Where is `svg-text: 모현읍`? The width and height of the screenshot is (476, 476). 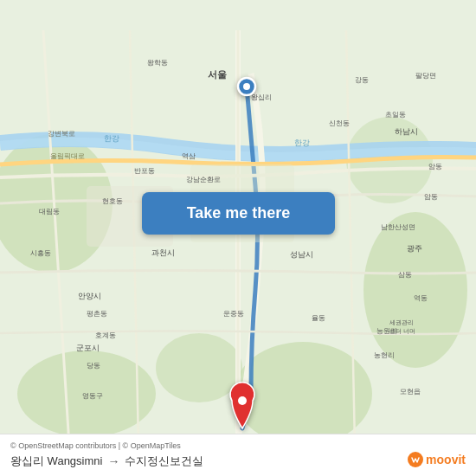 svg-text: 모현읍 is located at coordinates (410, 391).